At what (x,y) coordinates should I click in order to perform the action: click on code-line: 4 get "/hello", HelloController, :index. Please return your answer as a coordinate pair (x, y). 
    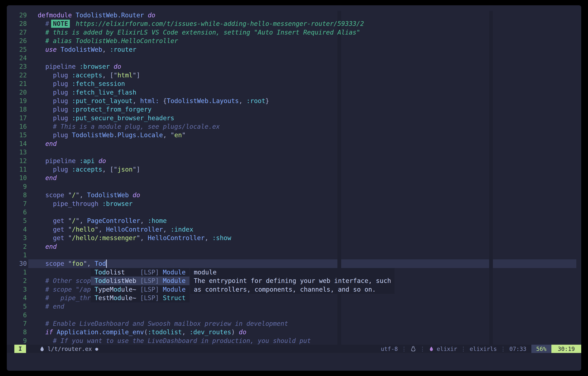
    Looking at the image, I should click on (294, 229).